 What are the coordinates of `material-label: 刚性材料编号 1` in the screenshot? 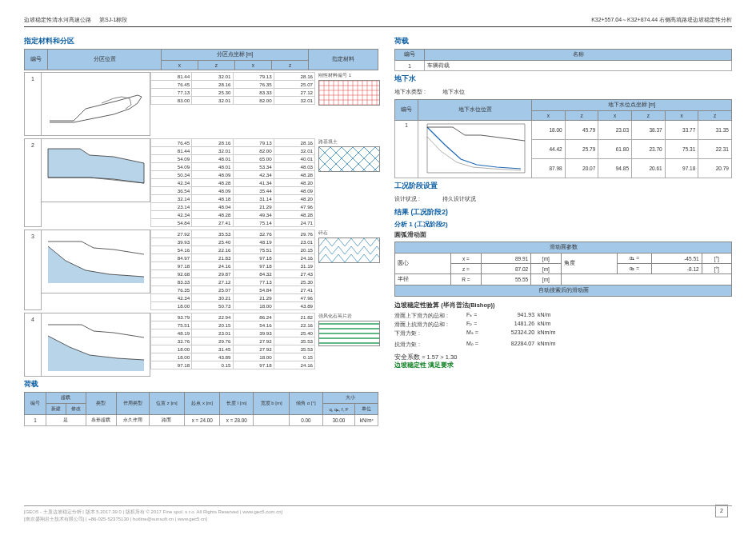 It's located at (349, 75).